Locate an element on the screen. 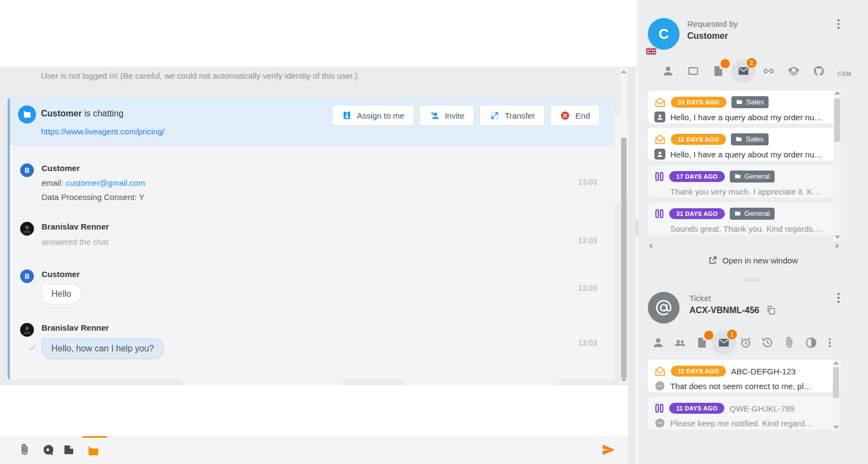 Image resolution: width=868 pixels, height=464 pixels. people-icon is located at coordinates (680, 343).